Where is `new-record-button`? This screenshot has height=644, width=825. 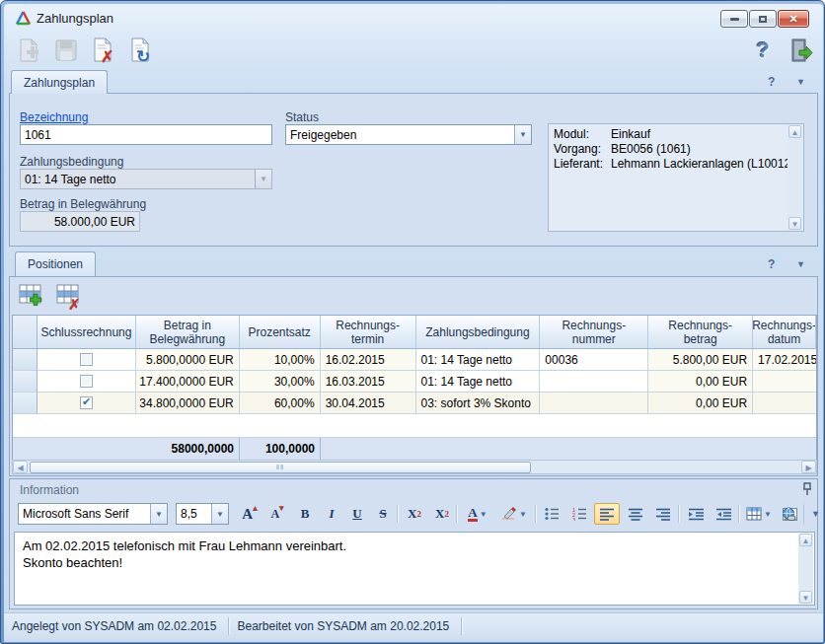
new-record-button is located at coordinates (29, 50).